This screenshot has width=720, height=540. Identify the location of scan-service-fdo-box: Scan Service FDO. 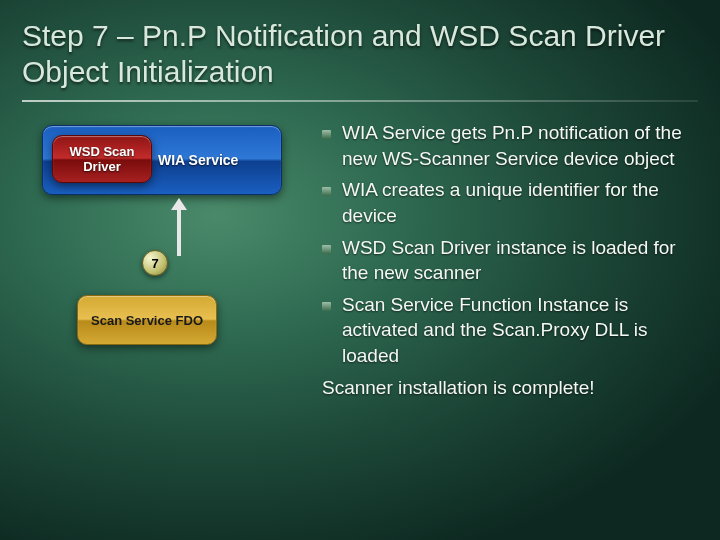
(147, 320).